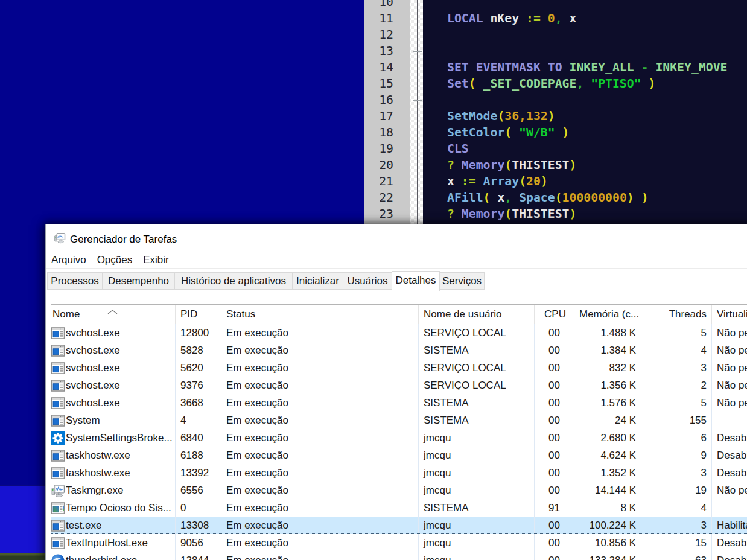 Image resolution: width=747 pixels, height=560 pixels. Describe the element at coordinates (399, 403) in the screenshot. I see `process-row-svchostexe: svchost.exe3668Em execuçãoSISTEMA001.576…` at that location.